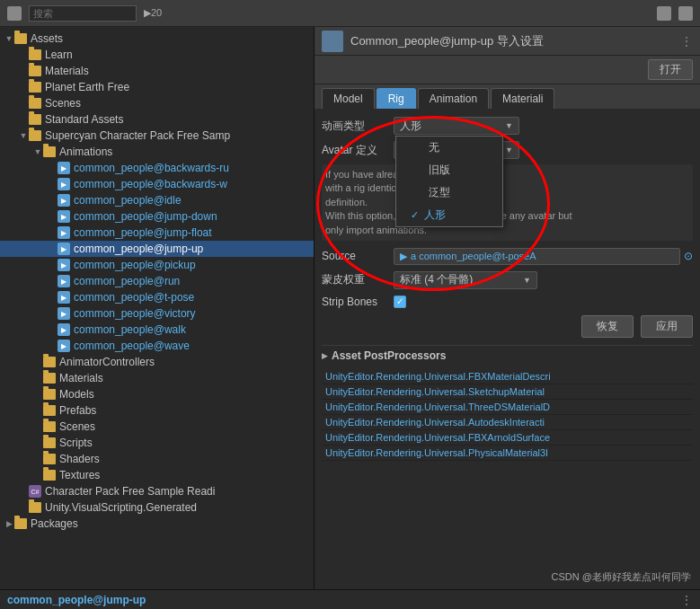 The width and height of the screenshot is (700, 609). Describe the element at coordinates (332, 41) in the screenshot. I see `inspector-icon` at that location.